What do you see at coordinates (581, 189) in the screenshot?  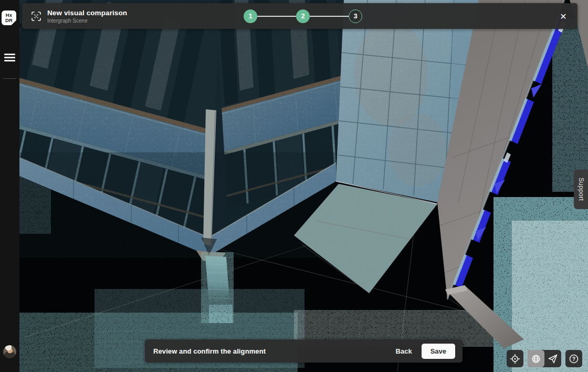 I see `support-tab: Support` at bounding box center [581, 189].